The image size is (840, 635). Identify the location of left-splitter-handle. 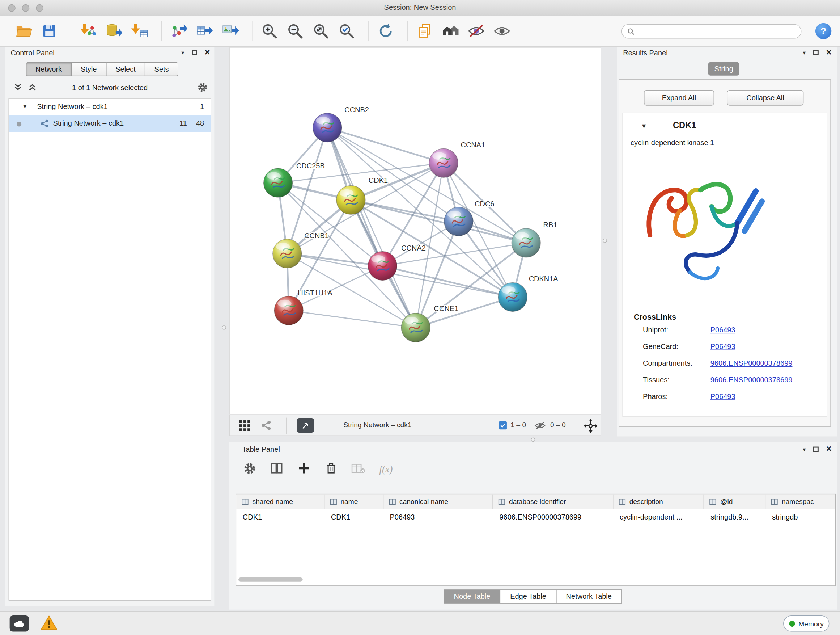
(224, 328).